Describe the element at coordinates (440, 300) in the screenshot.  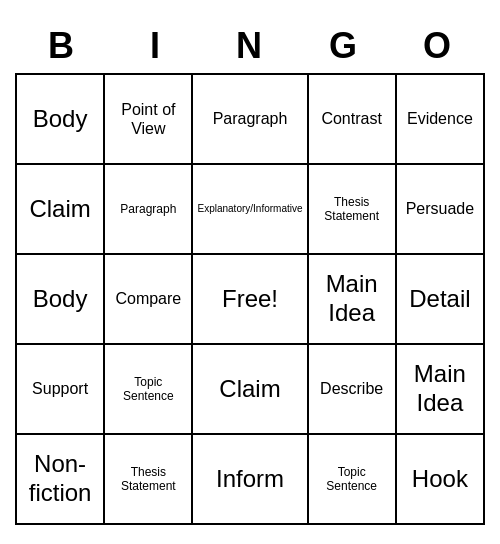
I see `cell-text-r2-c4: Detail` at that location.